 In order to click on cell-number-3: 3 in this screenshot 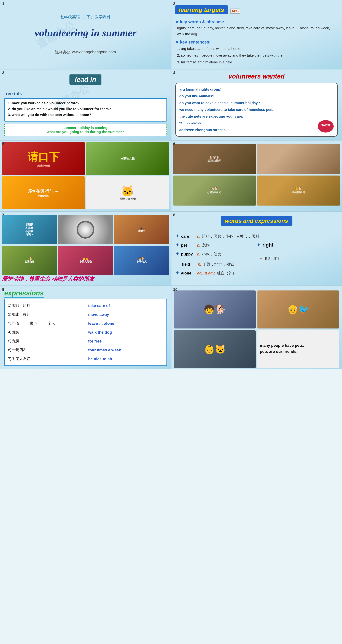, I will do `click(3, 73)`.